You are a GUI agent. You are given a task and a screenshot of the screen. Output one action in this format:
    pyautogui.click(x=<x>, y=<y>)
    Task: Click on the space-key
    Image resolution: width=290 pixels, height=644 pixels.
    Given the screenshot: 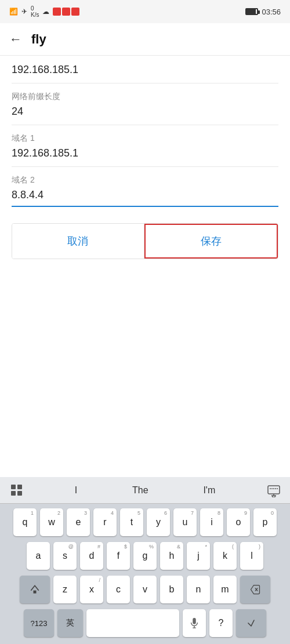 What is the action you would take?
    pyautogui.click(x=133, y=623)
    